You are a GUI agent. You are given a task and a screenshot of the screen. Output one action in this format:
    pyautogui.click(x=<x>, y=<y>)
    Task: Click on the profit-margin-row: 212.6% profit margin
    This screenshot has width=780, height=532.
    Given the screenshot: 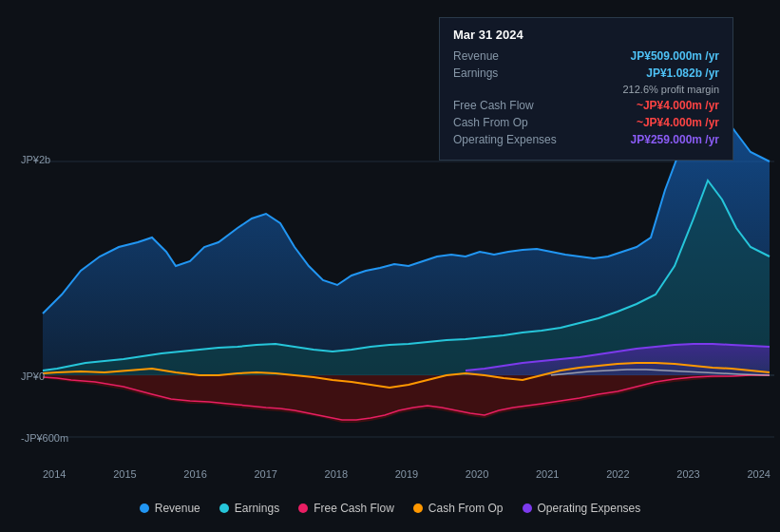 What is the action you would take?
    pyautogui.click(x=586, y=89)
    